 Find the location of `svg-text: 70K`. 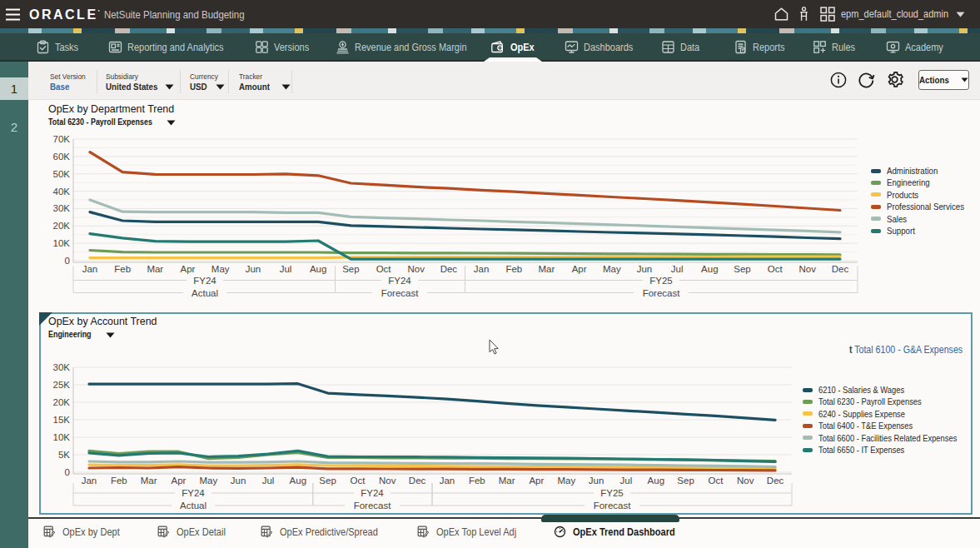

svg-text: 70K is located at coordinates (62, 139).